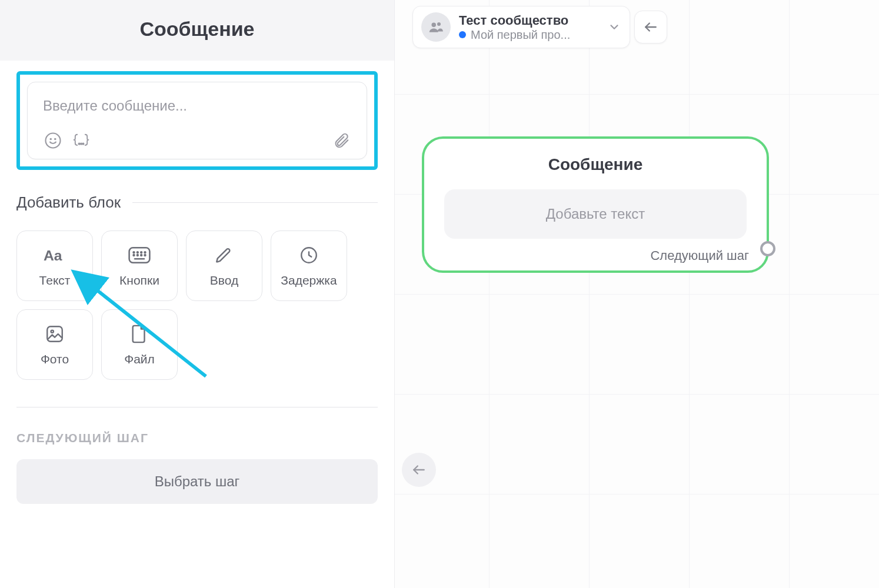 The image size is (879, 588). Describe the element at coordinates (139, 255) in the screenshot. I see `keyboard-icon` at that location.